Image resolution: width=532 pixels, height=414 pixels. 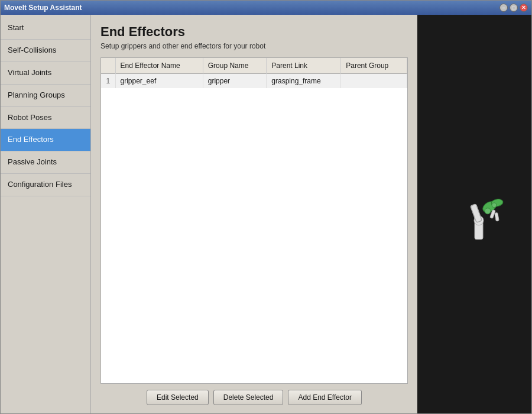 I want to click on col-header-group-name: Group Name, so click(x=235, y=66).